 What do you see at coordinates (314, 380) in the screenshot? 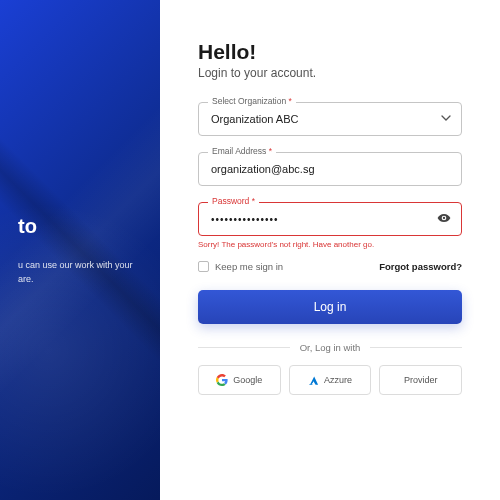
I see `azure-icon` at bounding box center [314, 380].